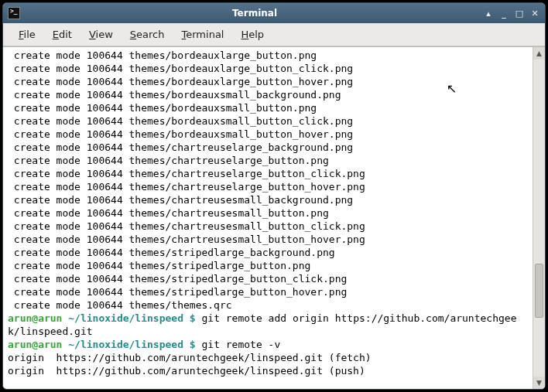  I want to click on menu-rest: dit, so click(65, 34).